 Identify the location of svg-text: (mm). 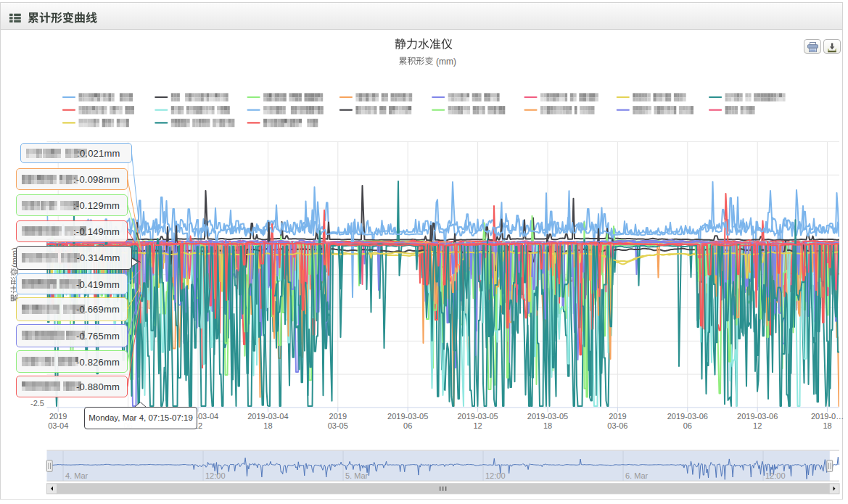
(446, 62).